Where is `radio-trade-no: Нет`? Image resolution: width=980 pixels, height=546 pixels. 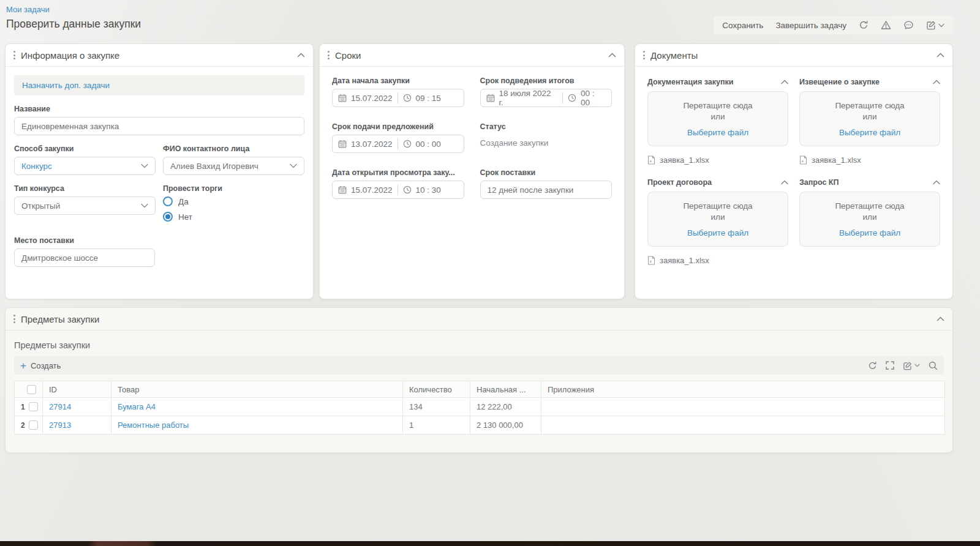 radio-trade-no: Нет is located at coordinates (234, 217).